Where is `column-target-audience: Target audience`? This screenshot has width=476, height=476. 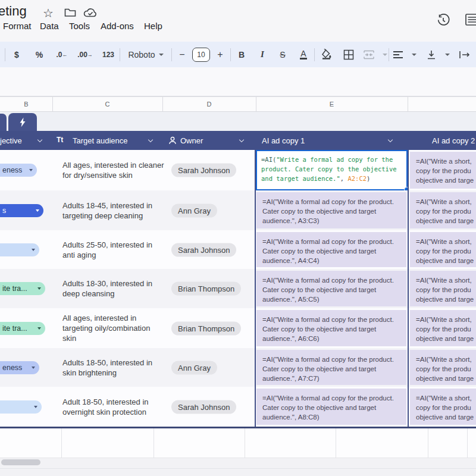 column-target-audience: Target audience is located at coordinates (100, 140).